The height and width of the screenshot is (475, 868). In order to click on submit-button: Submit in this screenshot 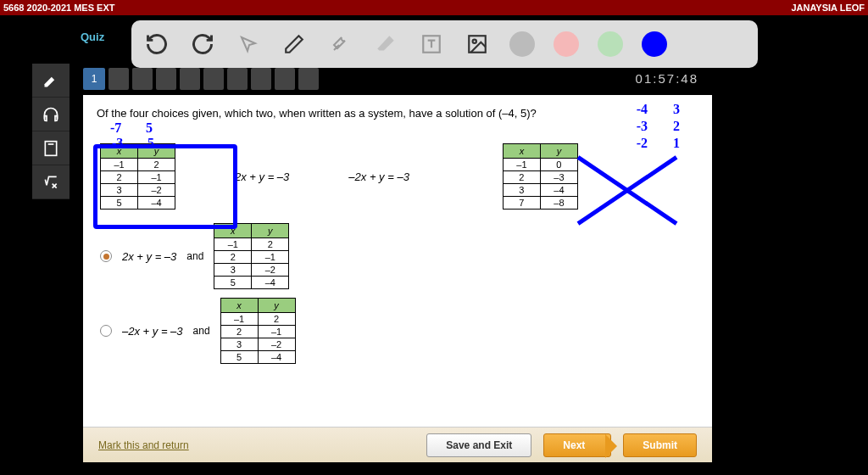, I will do `click(659, 445)`.